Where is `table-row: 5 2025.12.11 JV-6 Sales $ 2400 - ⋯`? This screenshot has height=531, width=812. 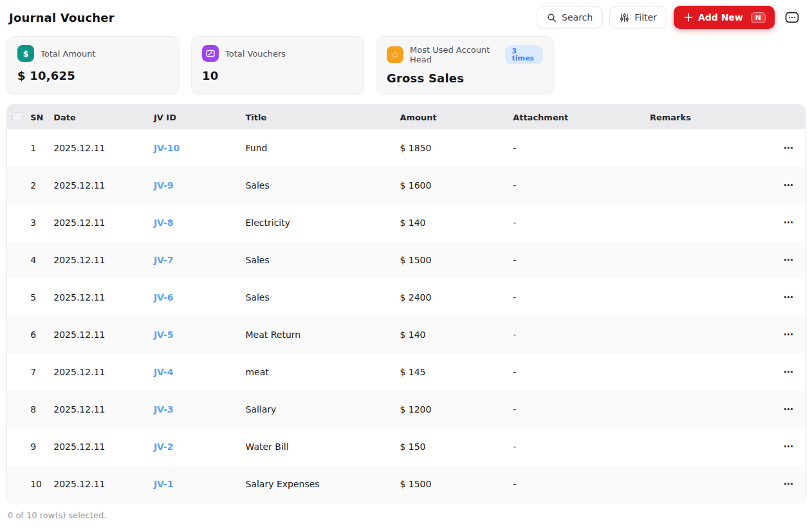 table-row: 5 2025.12.11 JV-6 Sales $ 2400 - ⋯ is located at coordinates (406, 297).